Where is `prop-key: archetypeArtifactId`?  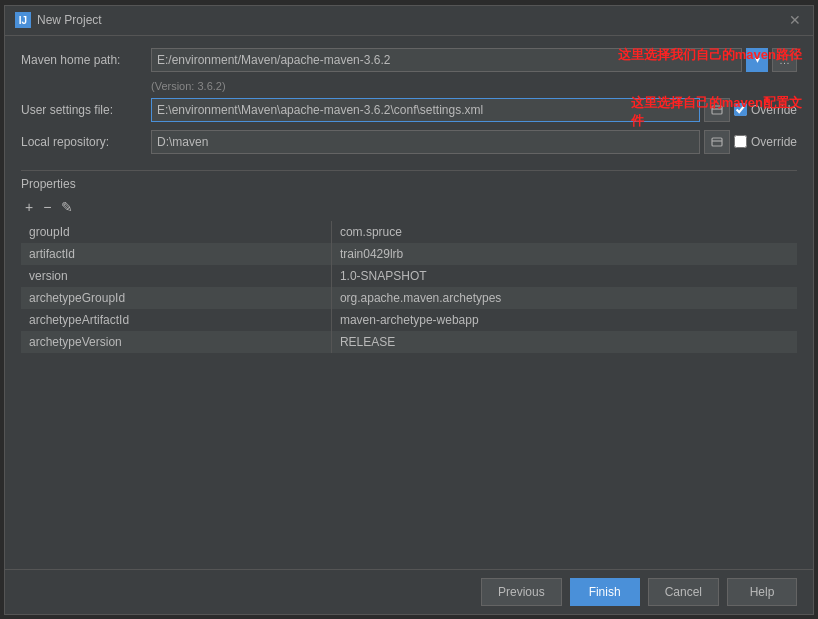 prop-key: archetypeArtifactId is located at coordinates (176, 320).